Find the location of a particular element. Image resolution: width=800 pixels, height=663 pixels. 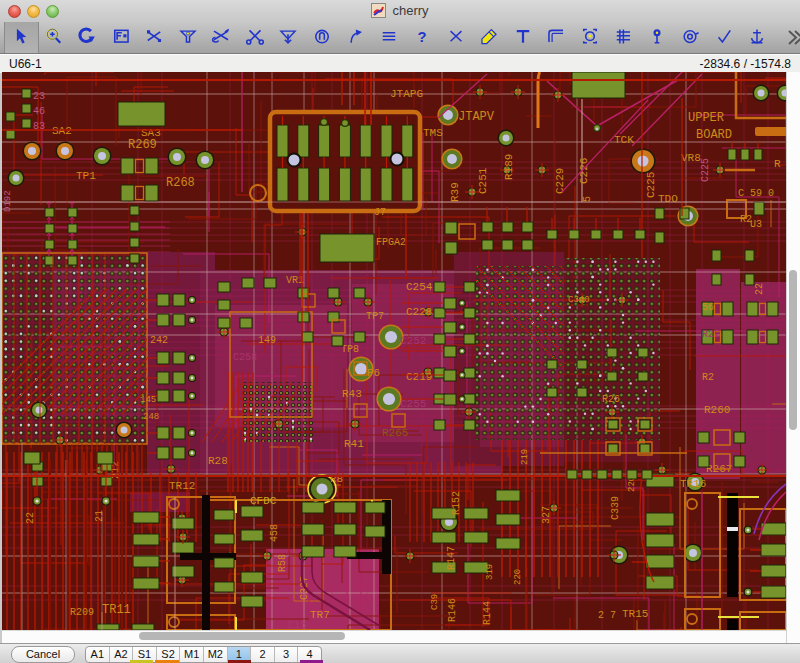

svg-text: TP8 is located at coordinates (350, 350).